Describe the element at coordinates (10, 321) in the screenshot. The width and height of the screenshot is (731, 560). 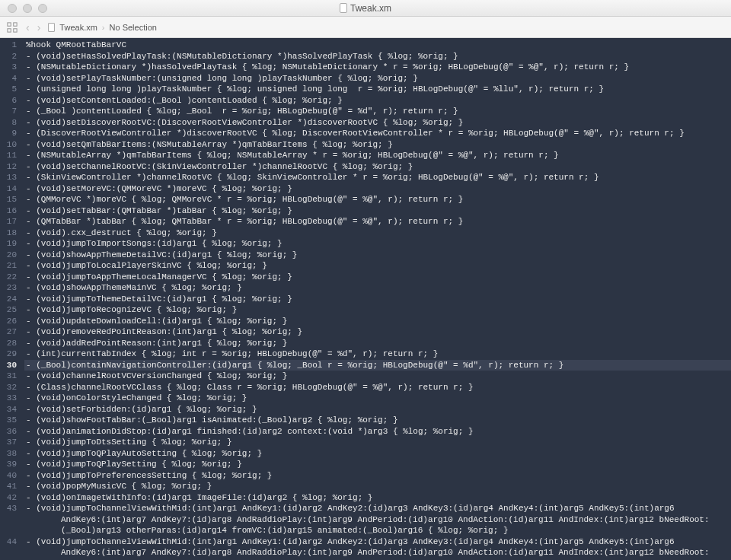
I see `line-number: 26` at that location.